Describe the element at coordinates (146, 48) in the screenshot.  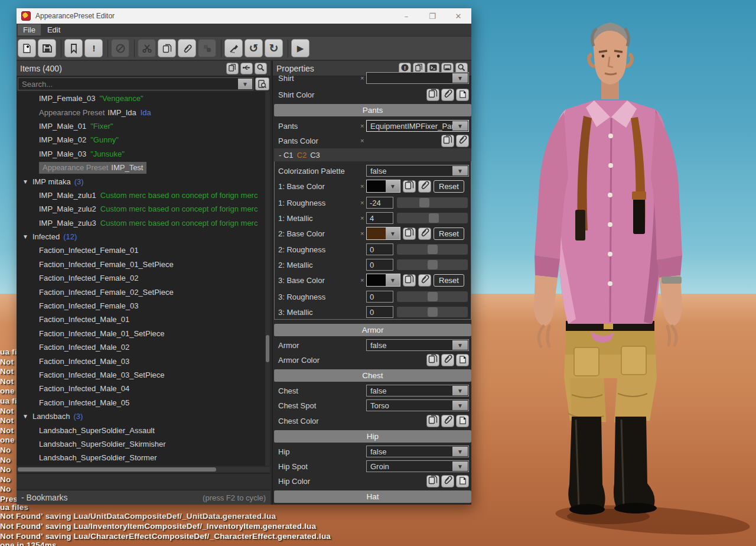
I see `cut-button` at that location.